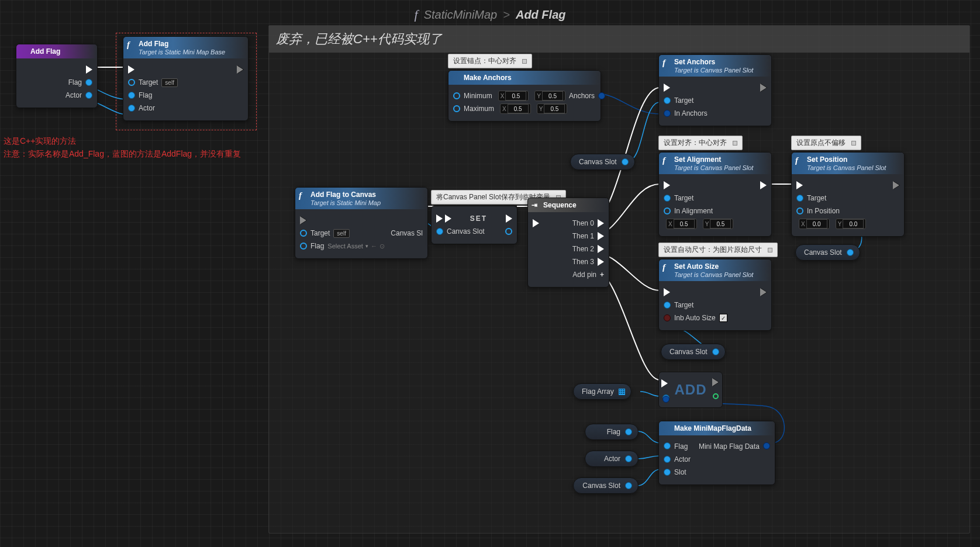  What do you see at coordinates (720, 224) in the screenshot?
I see `input-align-y` at bounding box center [720, 224].